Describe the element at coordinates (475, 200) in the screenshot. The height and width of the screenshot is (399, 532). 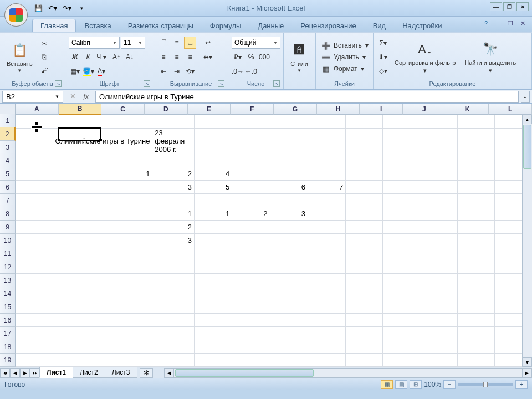
I see `cell-K6` at that location.